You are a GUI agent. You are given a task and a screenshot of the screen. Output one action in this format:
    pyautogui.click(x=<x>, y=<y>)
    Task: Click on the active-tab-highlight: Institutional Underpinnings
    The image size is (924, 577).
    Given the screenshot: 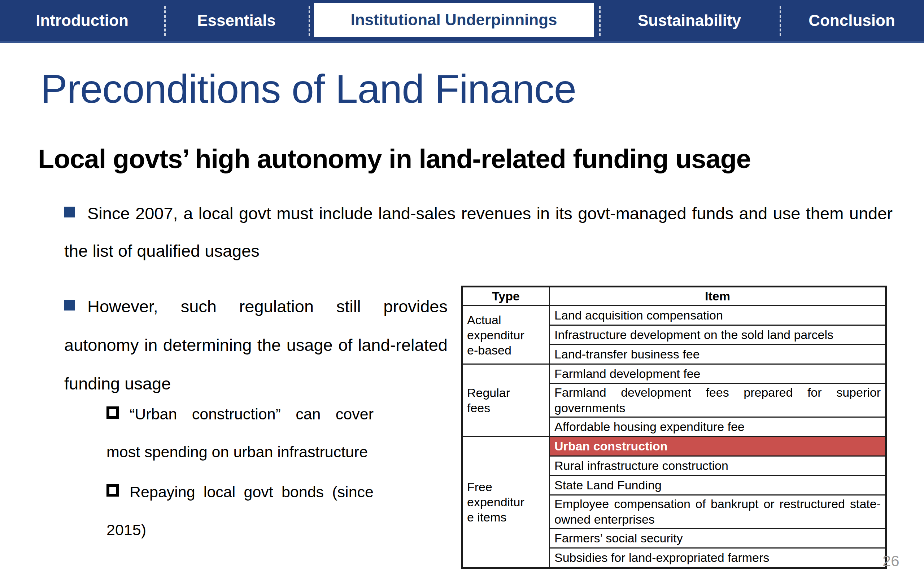 What is the action you would take?
    pyautogui.click(x=454, y=20)
    